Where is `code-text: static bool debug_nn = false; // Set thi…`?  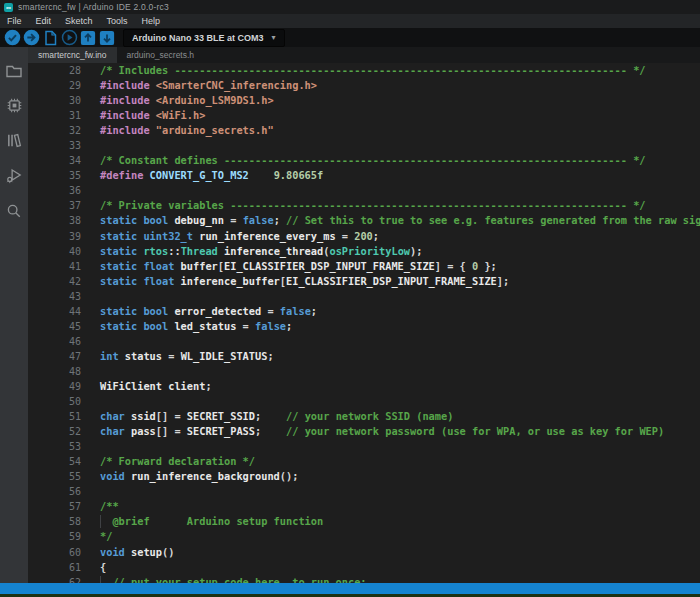
code-text: static bool debug_nn = false; // Set thi… is located at coordinates (400, 220).